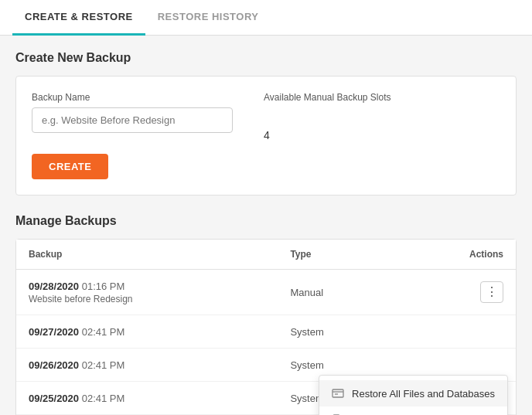 This screenshot has width=532, height=415. I want to click on tab-create-restore: CREATE & RESTORE, so click(79, 18).